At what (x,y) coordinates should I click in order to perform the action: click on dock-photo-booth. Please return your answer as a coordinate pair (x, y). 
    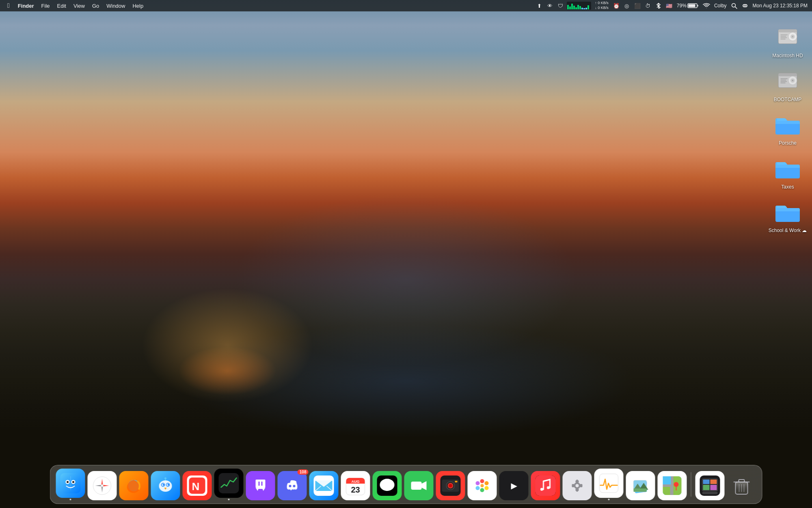
    Looking at the image, I should click on (451, 486).